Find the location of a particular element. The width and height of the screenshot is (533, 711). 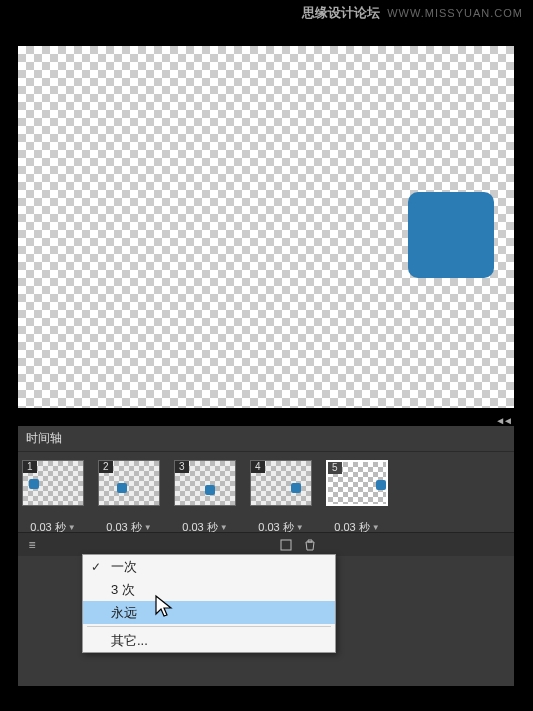

watermark-text: 思缘设计论坛 is located at coordinates (341, 12).